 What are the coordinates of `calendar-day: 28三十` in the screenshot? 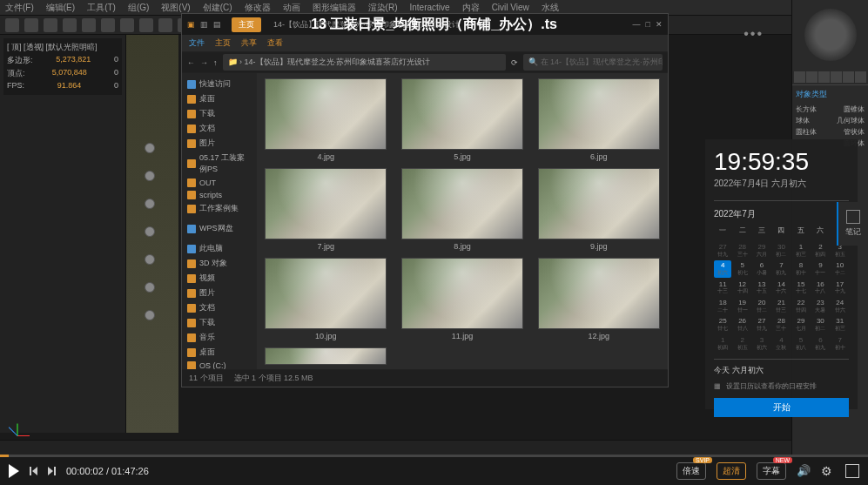 It's located at (781, 324).